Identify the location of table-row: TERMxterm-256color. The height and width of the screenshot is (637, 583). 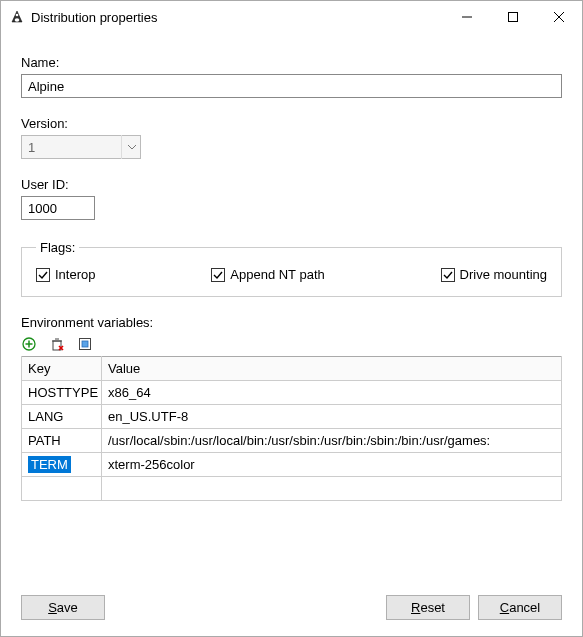
(292, 465).